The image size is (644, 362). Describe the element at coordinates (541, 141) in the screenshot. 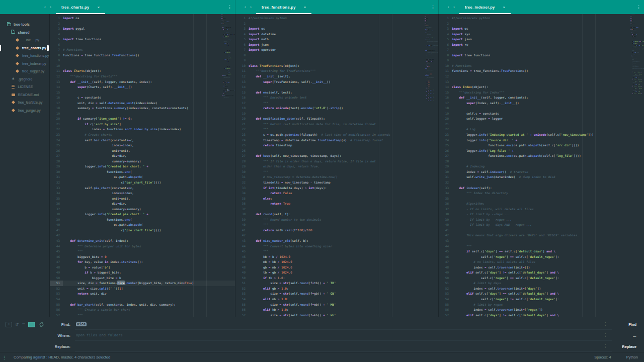

I see `code-line: 24 logger.info('Source dir: ' +` at that location.